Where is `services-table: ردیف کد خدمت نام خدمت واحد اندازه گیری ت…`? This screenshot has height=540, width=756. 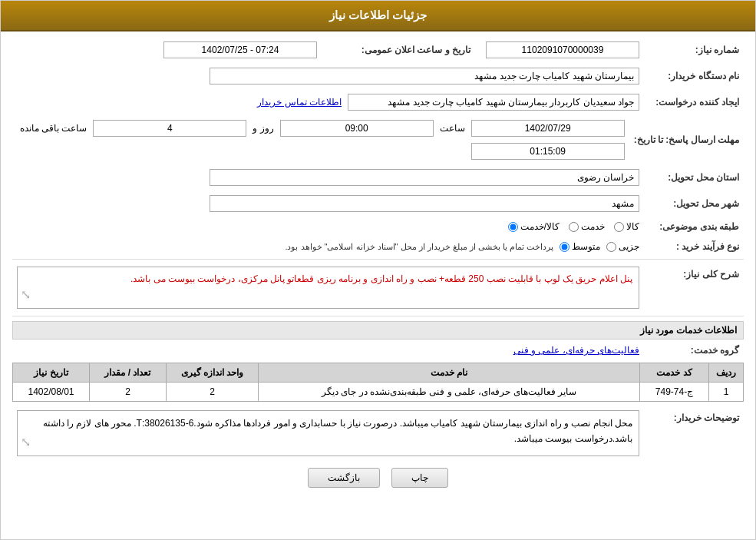
services-table: ردیف کد خدمت نام خدمت واحد اندازه گیری ت… is located at coordinates (378, 383).